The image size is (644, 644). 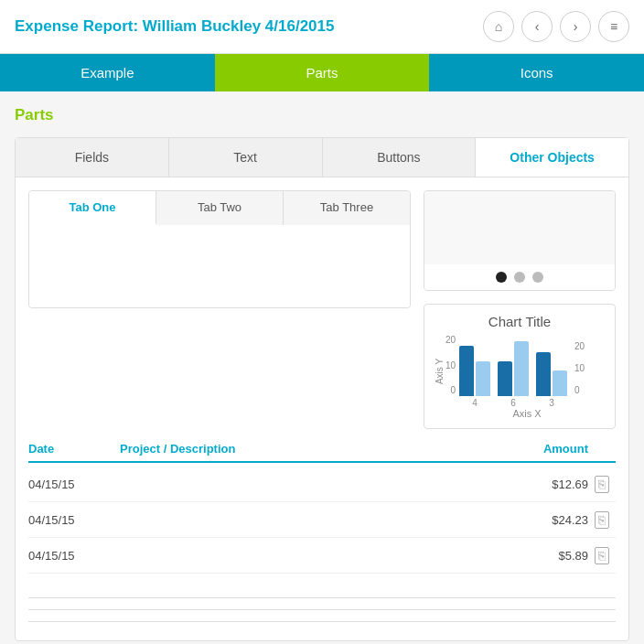 What do you see at coordinates (475, 402) in the screenshot?
I see `x-label-1: 4` at bounding box center [475, 402].